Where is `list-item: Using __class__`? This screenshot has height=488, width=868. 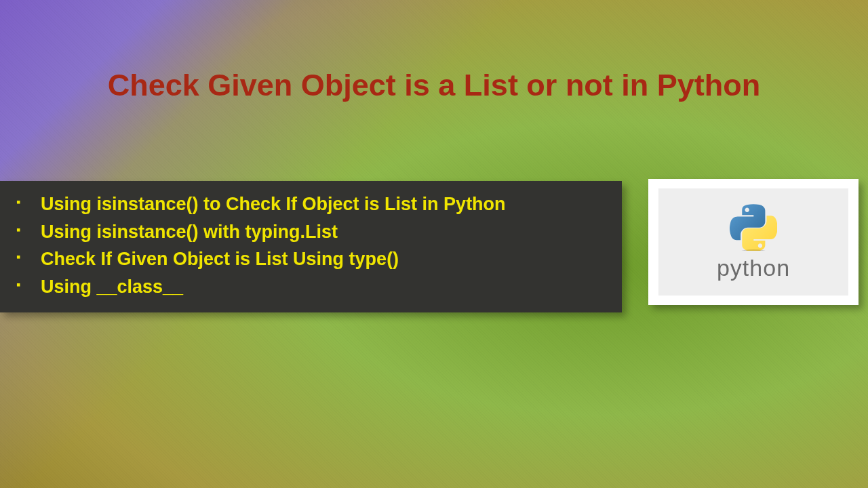
list-item: Using __class__ is located at coordinates (311, 287).